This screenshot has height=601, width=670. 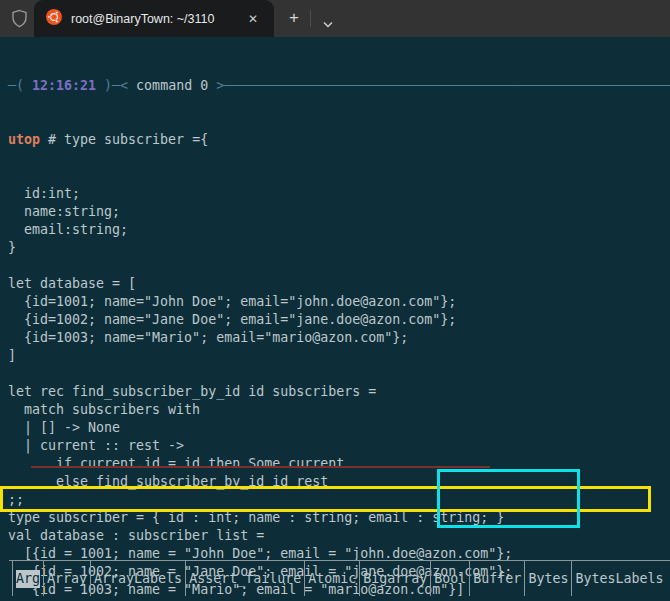 I want to click on terminal-line: val database : subscriber list =, so click(x=339, y=536).